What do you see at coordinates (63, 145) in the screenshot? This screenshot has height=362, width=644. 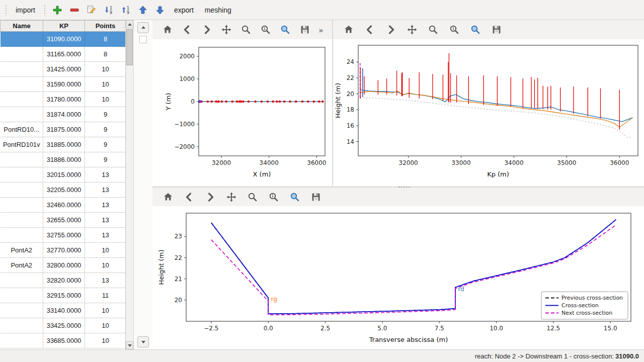 I see `table-row: PontRD101v31885.00009` at bounding box center [63, 145].